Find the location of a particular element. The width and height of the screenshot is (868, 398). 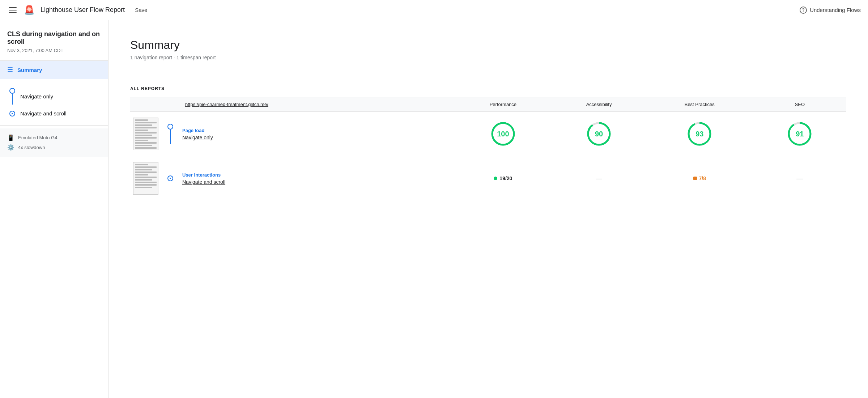

sidebar-nav-items: Navigate only Navigate and scroll is located at coordinates (54, 102).